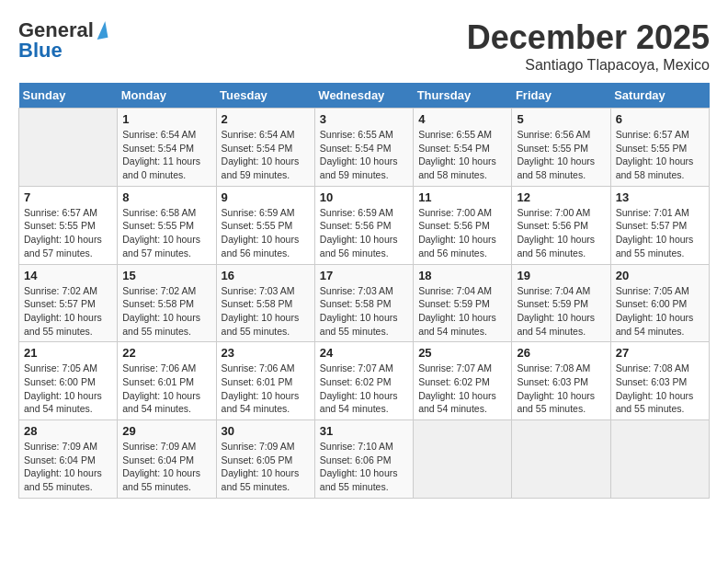  Describe the element at coordinates (660, 120) in the screenshot. I see `day-number: 6` at that location.